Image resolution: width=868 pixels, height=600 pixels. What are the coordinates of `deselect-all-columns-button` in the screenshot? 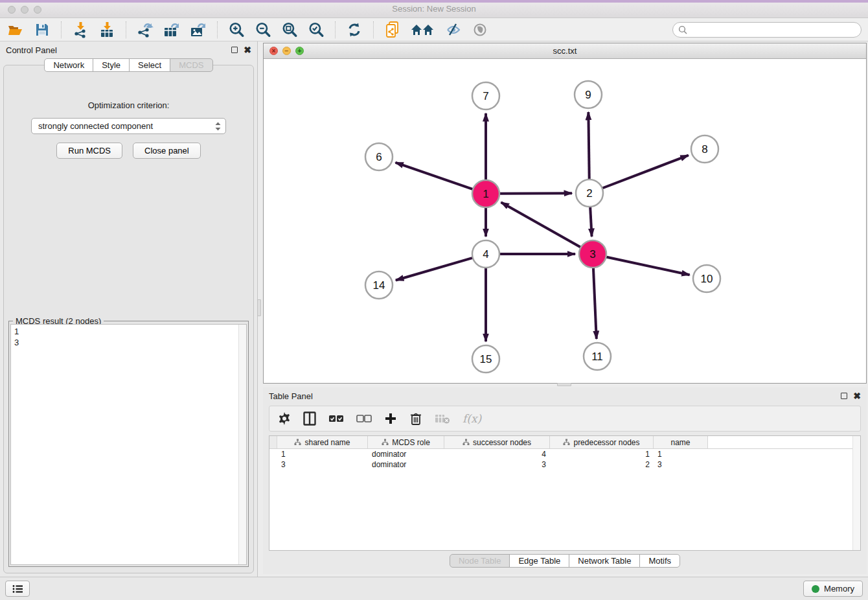 It's located at (364, 419).